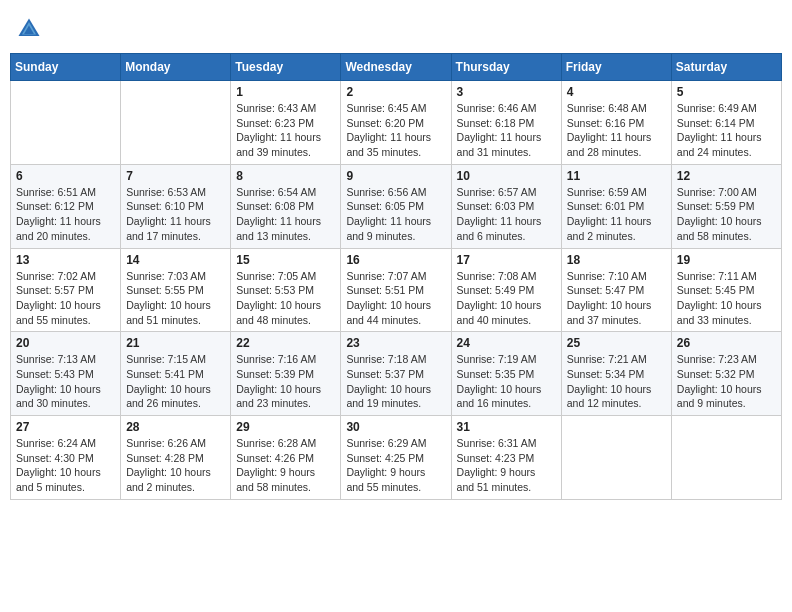  What do you see at coordinates (66, 382) in the screenshot?
I see `day-info: Sunrise: 7:13 AM Sunset: 5:43 PM Dayligh…` at bounding box center [66, 382].